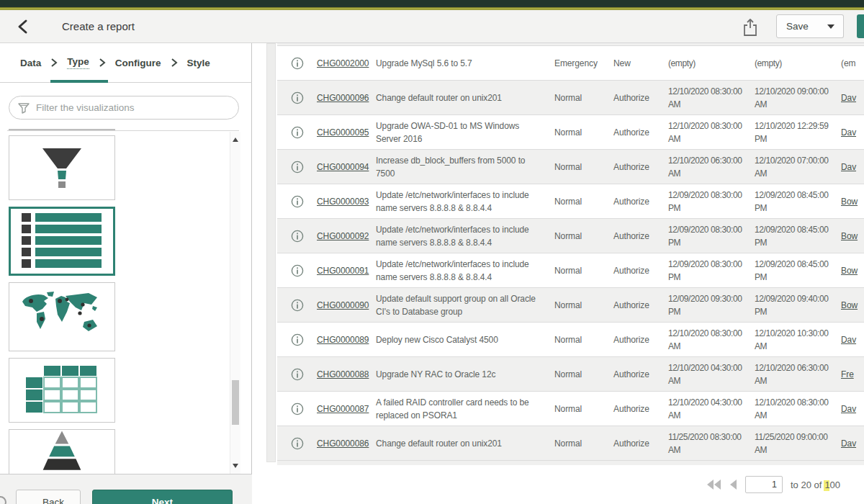 This screenshot has width=864, height=504. I want to click on table-row: CHG0000087 A failed RAID controller card…, so click(570, 409).